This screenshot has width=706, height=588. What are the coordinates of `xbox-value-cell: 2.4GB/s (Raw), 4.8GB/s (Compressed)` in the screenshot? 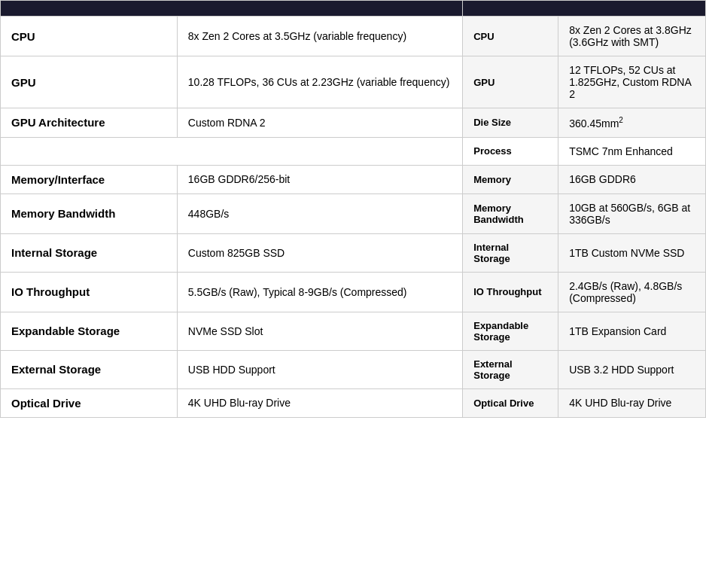 It's located at (632, 292).